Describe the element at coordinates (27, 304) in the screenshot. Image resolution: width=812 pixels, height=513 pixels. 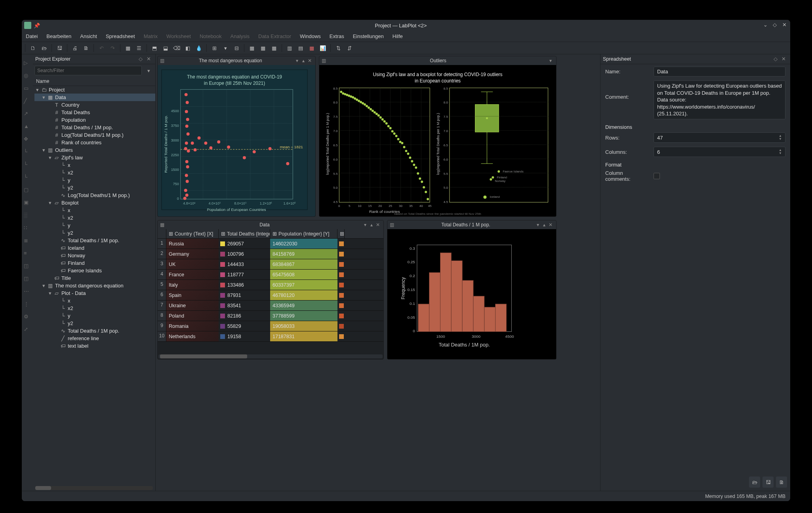
I see `misc4-icon: ⋮` at that location.